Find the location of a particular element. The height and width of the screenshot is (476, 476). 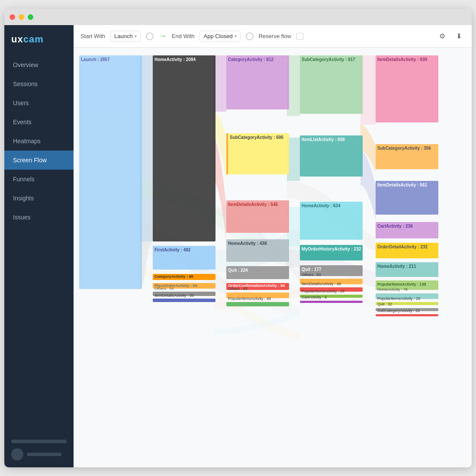

nav-items: Overview Sessions Users Events Heatmaps … is located at coordinates (39, 244).